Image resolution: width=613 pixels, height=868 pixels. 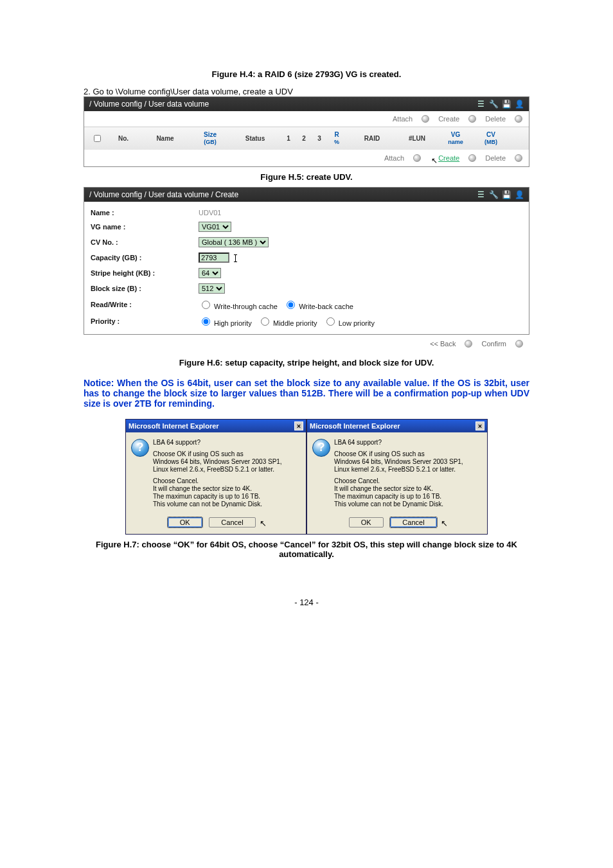 I want to click on col-rpct: R%, so click(x=337, y=139).